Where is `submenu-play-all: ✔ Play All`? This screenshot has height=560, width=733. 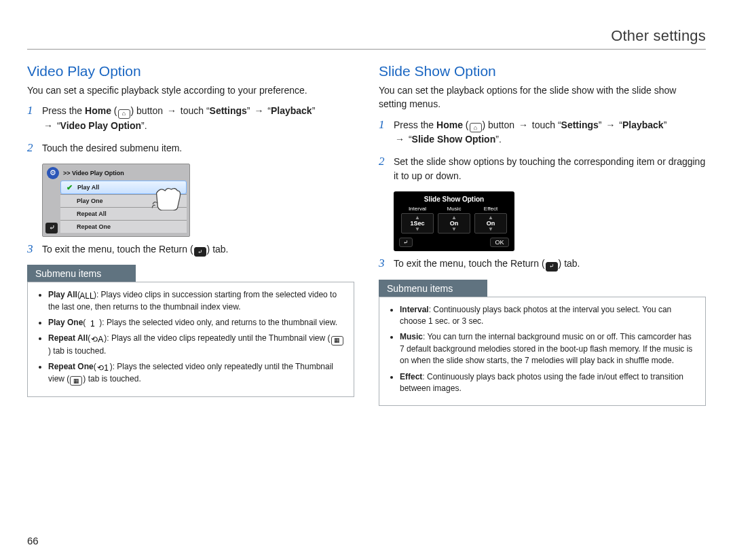
submenu-play-all: ✔ Play All is located at coordinates (124, 187).